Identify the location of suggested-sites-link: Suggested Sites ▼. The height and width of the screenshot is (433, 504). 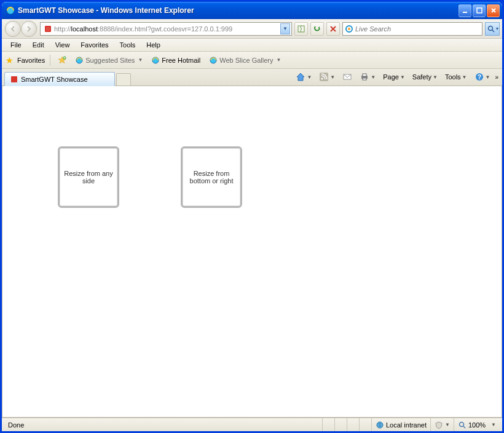
(109, 60).